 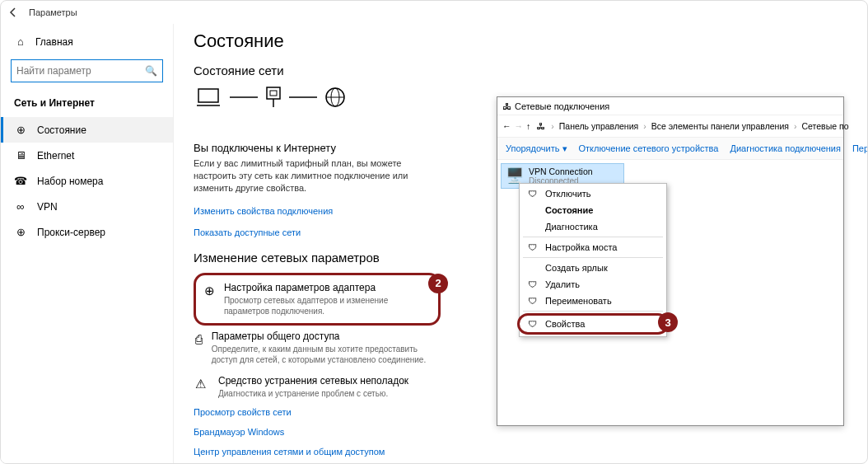 What do you see at coordinates (317, 176) in the screenshot?
I see `connected-body: Если у вас лимитный тарифный план, вы мо…` at bounding box center [317, 176].